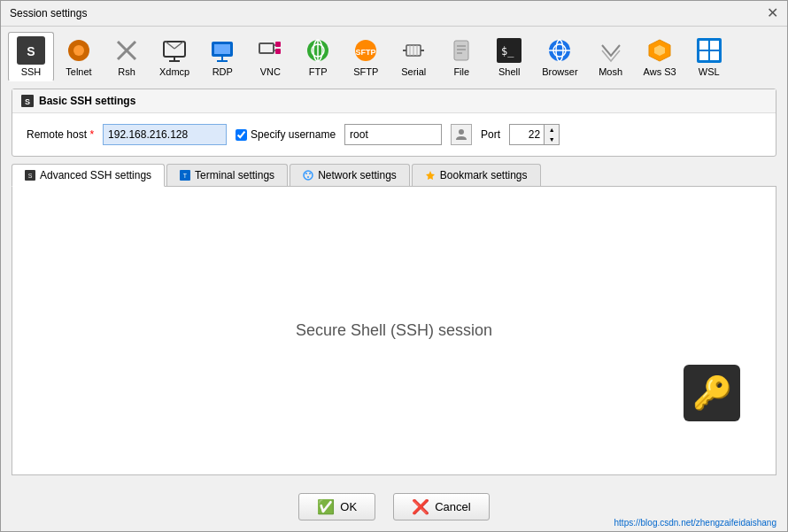 The width and height of the screenshot is (788, 532). What do you see at coordinates (394, 506) in the screenshot?
I see `footer: ✅ OK ❌ Cancel https://blog.csdn.net/zhen…` at bounding box center [394, 506].